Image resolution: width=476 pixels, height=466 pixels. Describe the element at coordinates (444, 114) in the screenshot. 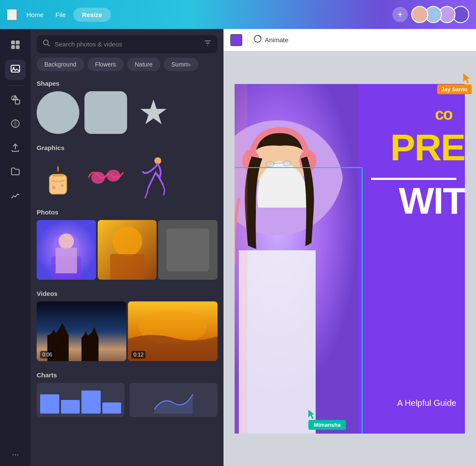

I see `slide-logo: co` at that location.